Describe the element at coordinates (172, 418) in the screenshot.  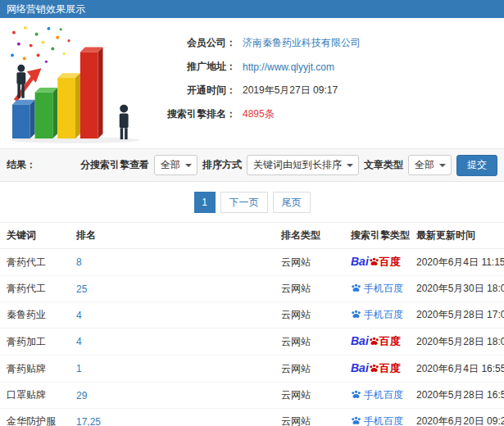
I see `rank-link: 17,25` at that location.